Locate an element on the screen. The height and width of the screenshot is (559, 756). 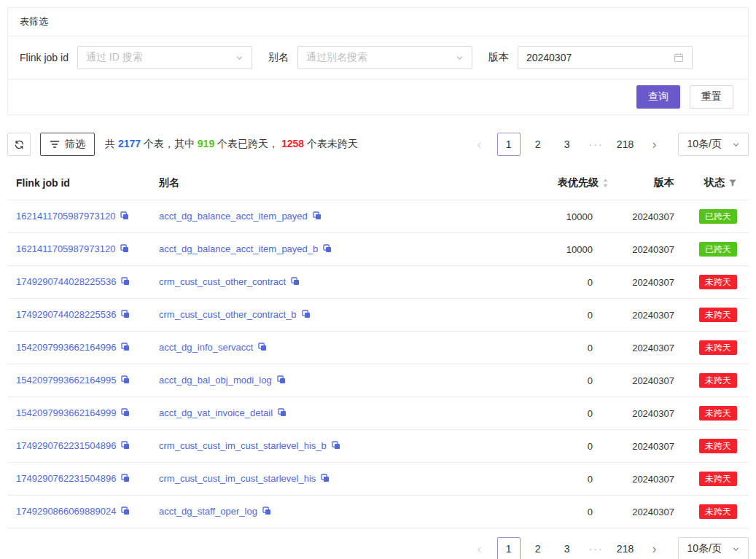
pagination-ellipsis: ··· is located at coordinates (596, 144).